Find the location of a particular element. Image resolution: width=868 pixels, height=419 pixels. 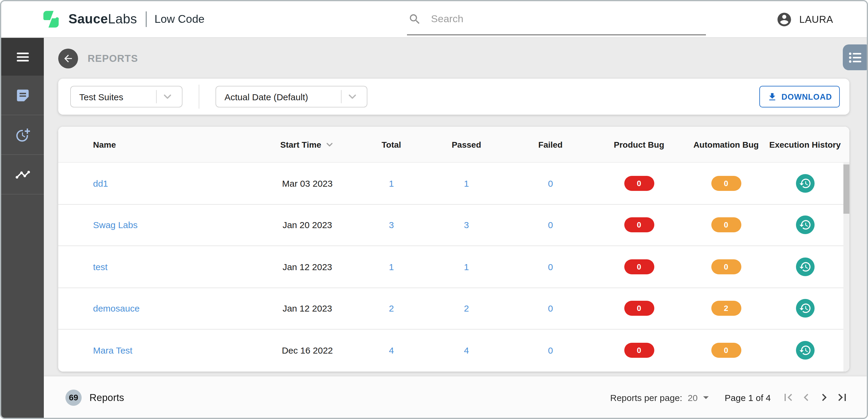

report-name-link: dd1 is located at coordinates (100, 183).